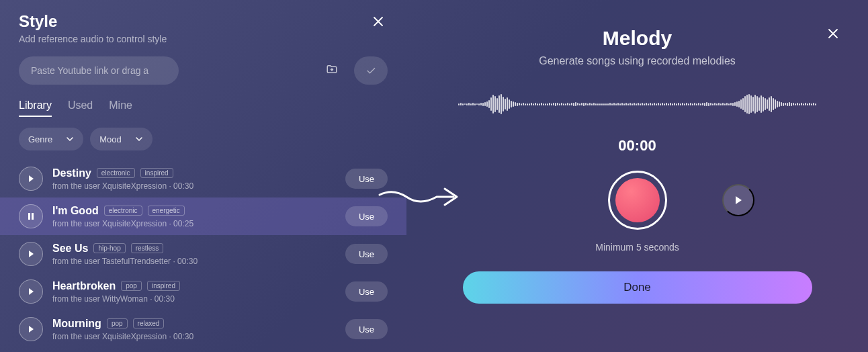  Describe the element at coordinates (81, 108) in the screenshot. I see `tab-used: Used` at that location.